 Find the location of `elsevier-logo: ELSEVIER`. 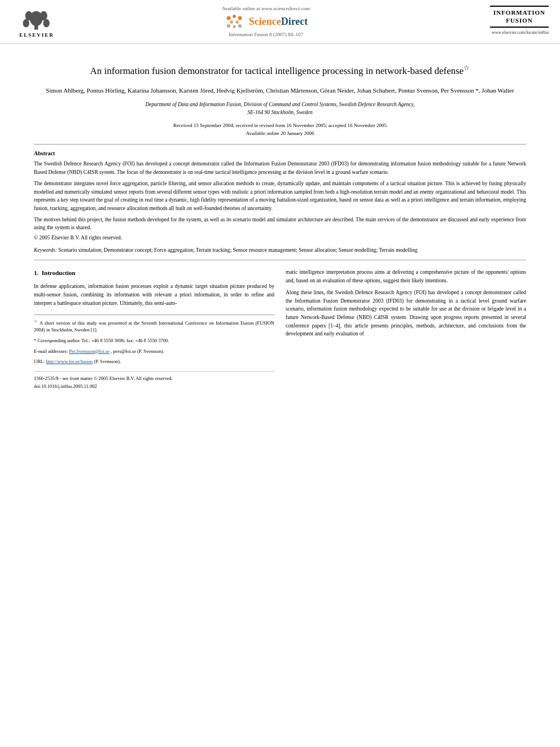

elsevier-logo: ELSEVIER is located at coordinates (37, 21).